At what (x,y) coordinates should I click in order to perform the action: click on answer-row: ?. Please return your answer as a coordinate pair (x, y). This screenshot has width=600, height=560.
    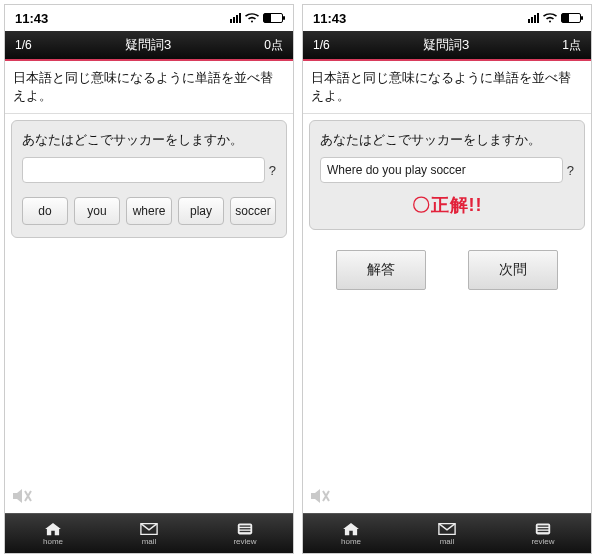
    Looking at the image, I should click on (149, 170).